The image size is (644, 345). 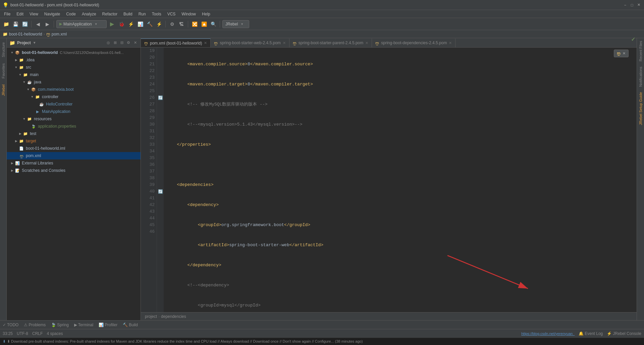 I want to click on java-arrow: ▼, so click(x=24, y=82).